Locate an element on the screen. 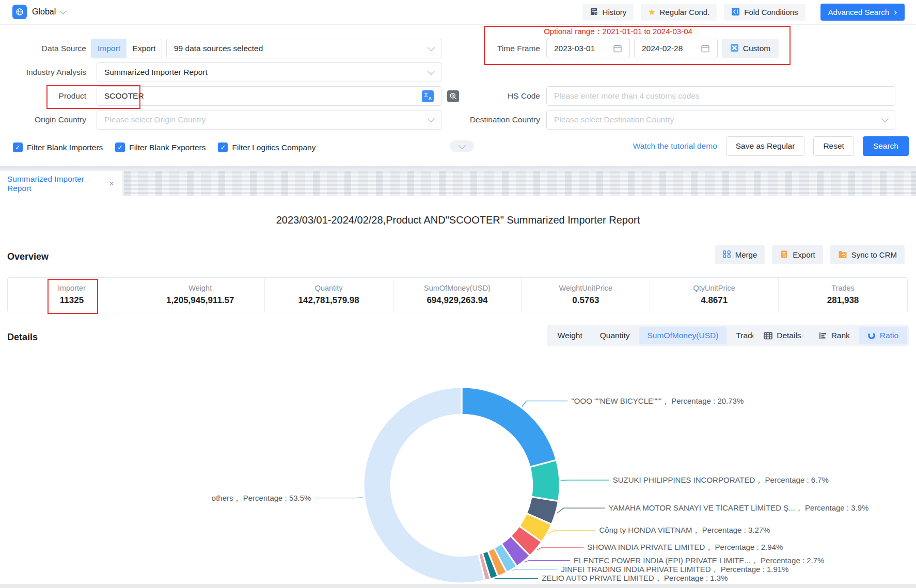 Image resolution: width=916 pixels, height=588 pixels. report-title: 2023/03/01-2024/02/28,Product AND"SCOOTE… is located at coordinates (458, 220).